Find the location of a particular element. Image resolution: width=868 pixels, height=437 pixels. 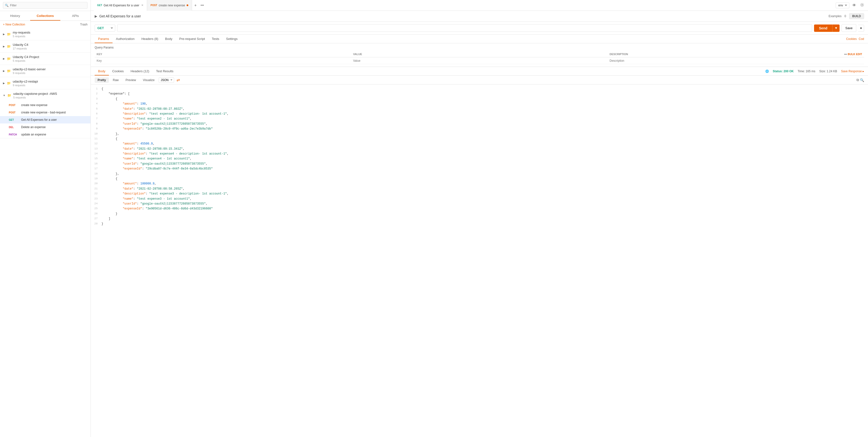

send-dropdown-button: ▼ is located at coordinates (836, 28).